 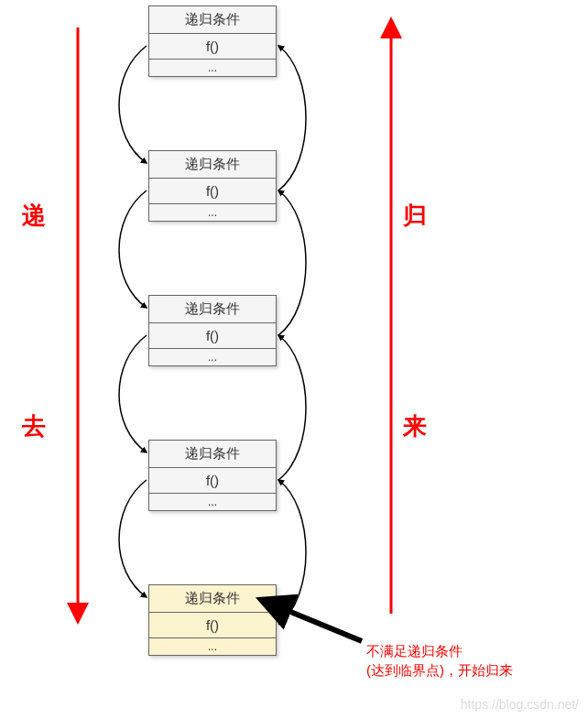 What do you see at coordinates (212, 186) in the screenshot?
I see `recursion-block-2: 递归条件 f() ...` at bounding box center [212, 186].